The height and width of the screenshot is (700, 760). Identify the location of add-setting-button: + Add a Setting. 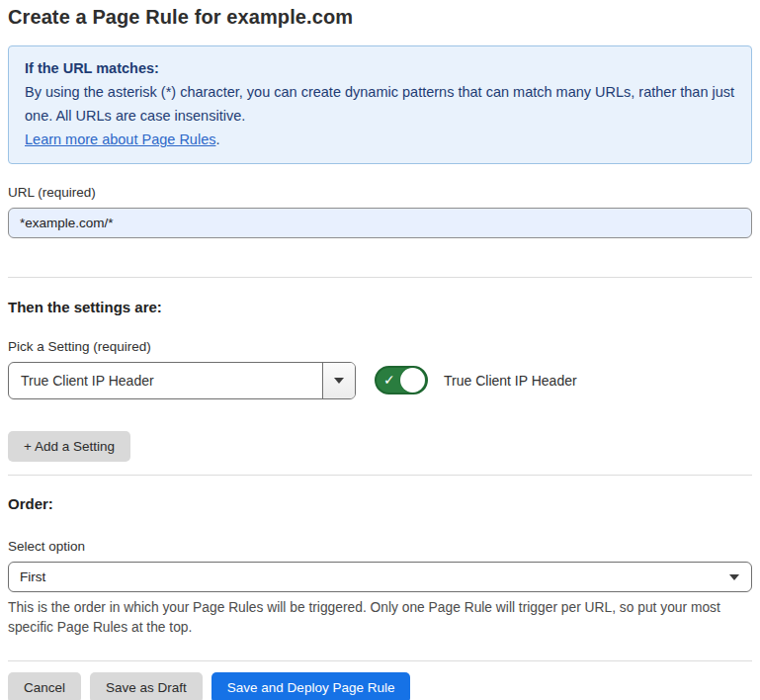
(69, 447).